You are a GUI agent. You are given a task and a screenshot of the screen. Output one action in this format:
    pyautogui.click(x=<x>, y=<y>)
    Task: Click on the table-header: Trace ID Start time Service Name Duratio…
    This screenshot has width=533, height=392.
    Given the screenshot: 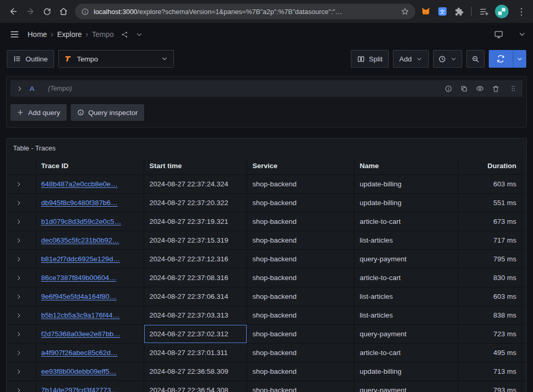 What is the action you would take?
    pyautogui.click(x=266, y=167)
    